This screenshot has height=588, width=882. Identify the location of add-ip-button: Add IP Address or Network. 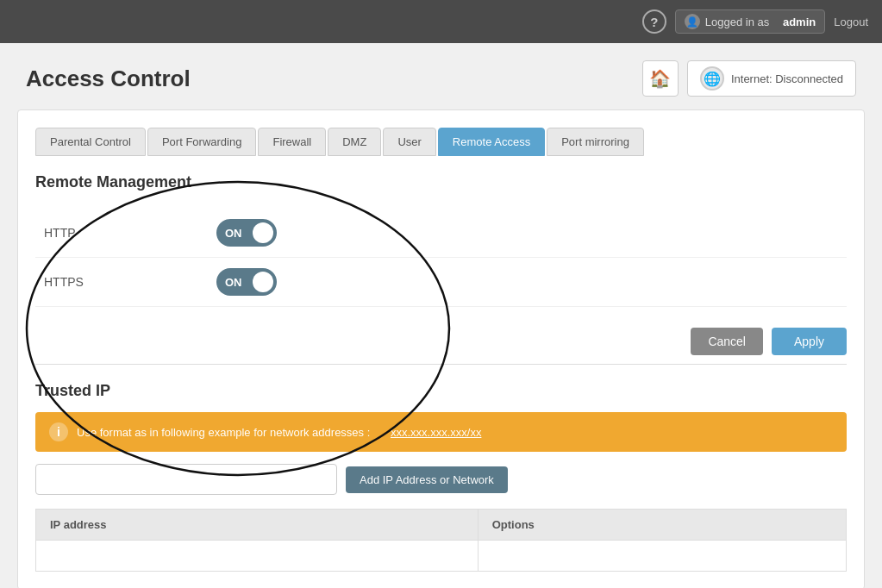
(427, 479).